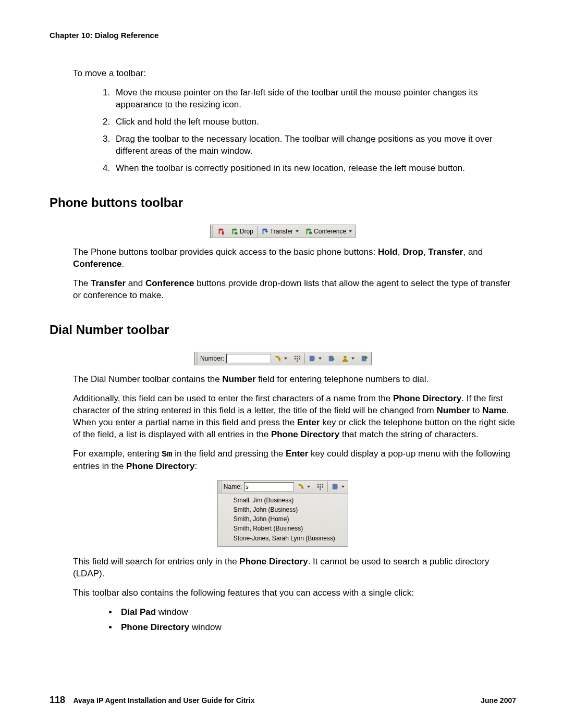 This screenshot has height=728, width=563. I want to click on footer-title: Avaya IP Agent Installation and User Gui…, so click(164, 700).